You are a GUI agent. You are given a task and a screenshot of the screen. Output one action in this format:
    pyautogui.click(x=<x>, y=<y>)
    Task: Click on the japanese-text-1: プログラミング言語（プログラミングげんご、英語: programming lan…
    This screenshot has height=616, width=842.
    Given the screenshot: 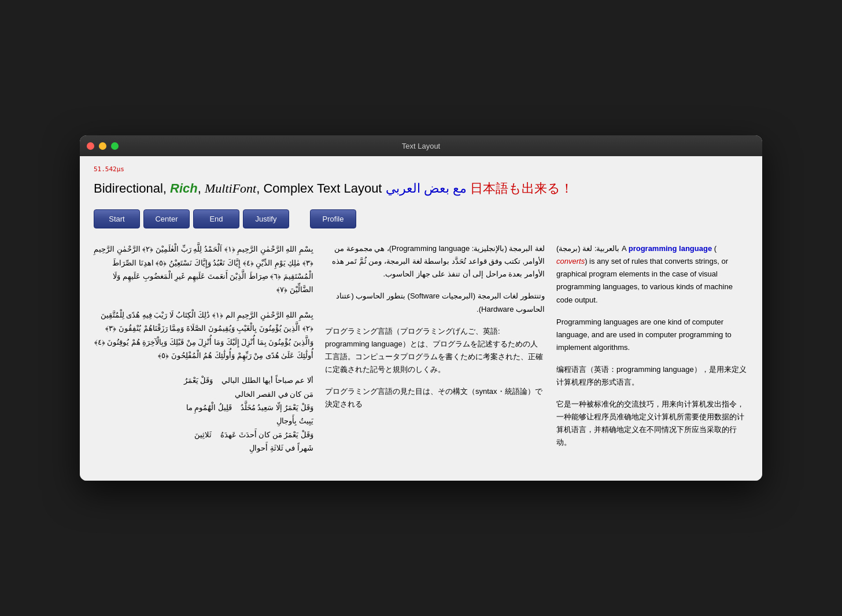 What is the action you would take?
    pyautogui.click(x=435, y=351)
    